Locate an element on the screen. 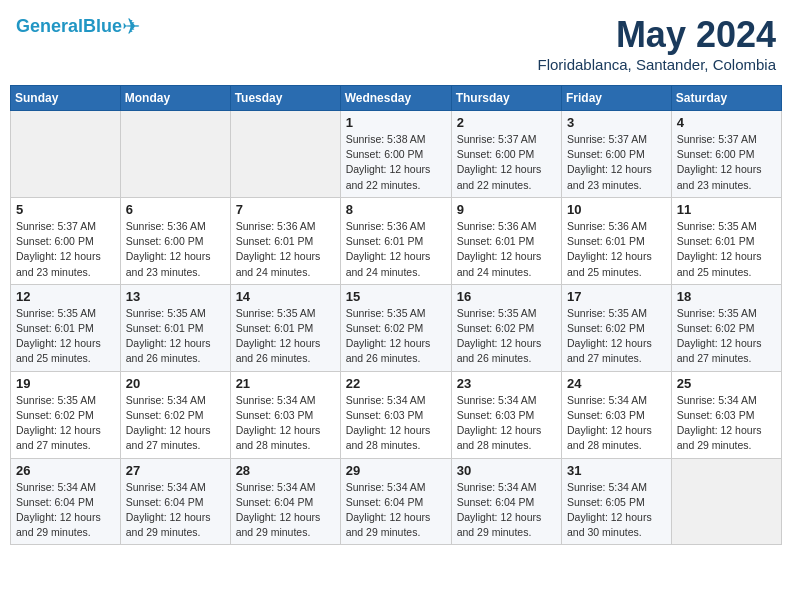 The image size is (792, 612). day-number: 6 is located at coordinates (176, 210).